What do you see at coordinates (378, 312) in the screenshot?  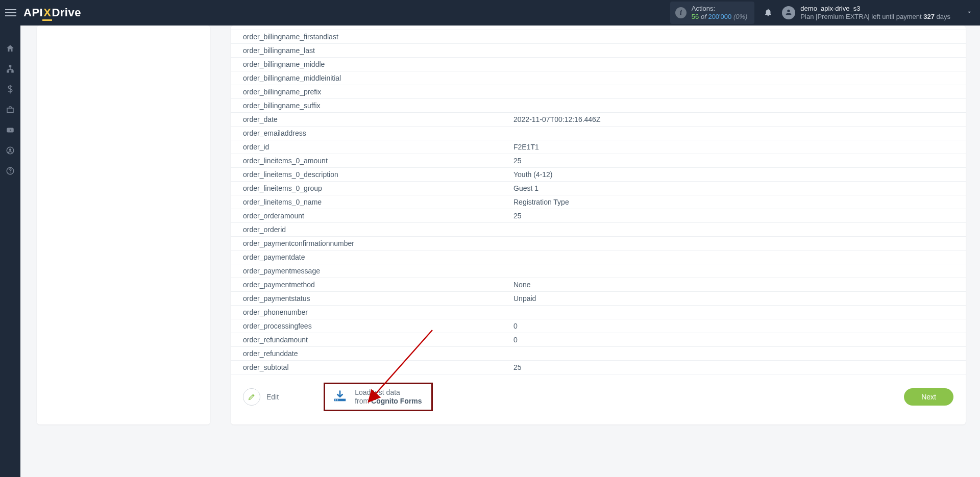 I see `data-key: order_phonenumber` at bounding box center [378, 312].